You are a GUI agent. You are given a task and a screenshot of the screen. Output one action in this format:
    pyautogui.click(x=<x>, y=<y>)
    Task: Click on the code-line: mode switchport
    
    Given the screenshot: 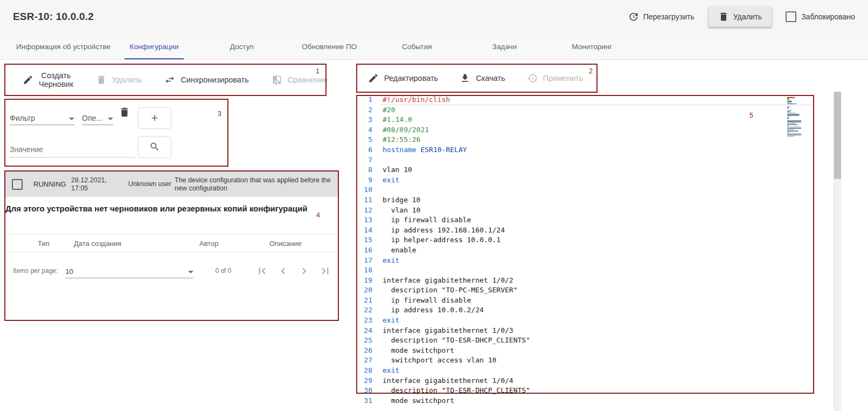 What is the action you would take?
    pyautogui.click(x=582, y=352)
    